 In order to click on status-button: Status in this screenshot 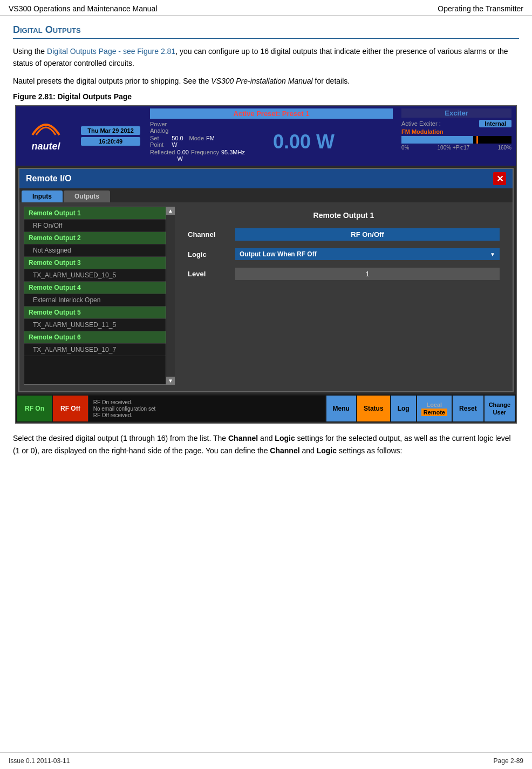, I will do `click(373, 409)`.